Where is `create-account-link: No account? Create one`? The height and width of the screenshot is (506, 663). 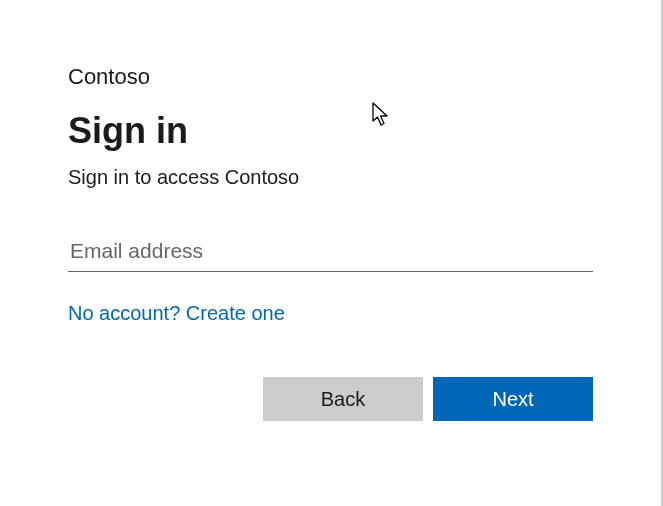 create-account-link: No account? Create one is located at coordinates (176, 314).